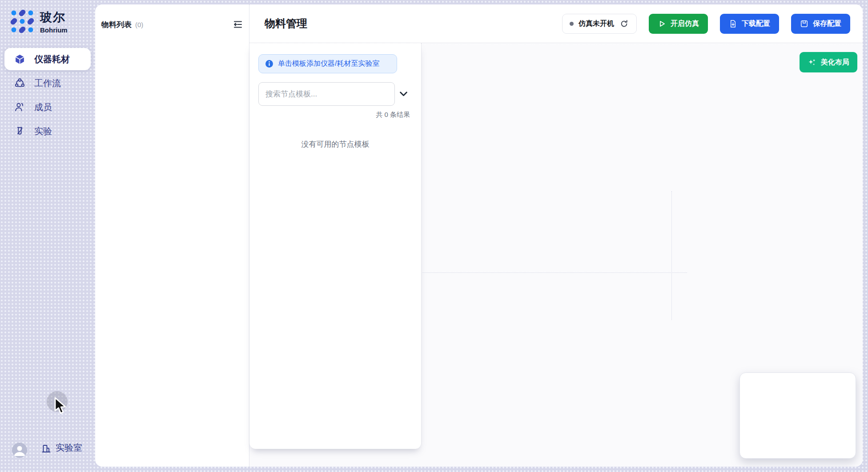 The width and height of the screenshot is (868, 472). Describe the element at coordinates (335, 144) in the screenshot. I see `empty-state-text: 没有可用的节点模板` at that location.